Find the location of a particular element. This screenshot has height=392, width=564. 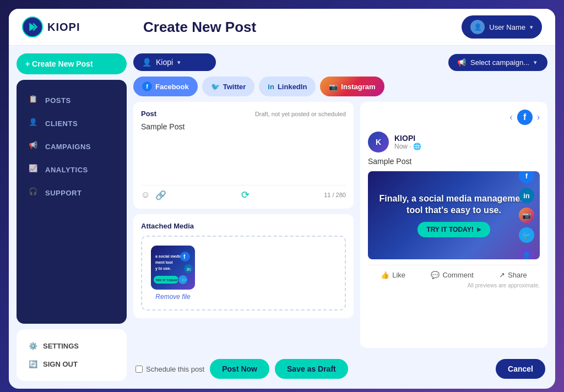

tab-twitter: 🐦 Twitter is located at coordinates (229, 86).